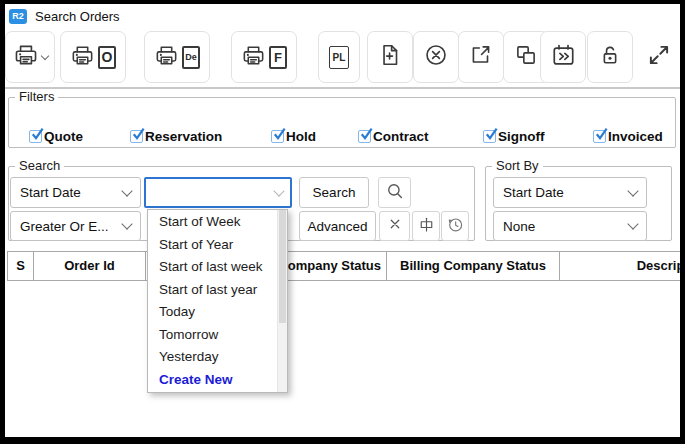  I want to click on print-button, so click(30, 57).